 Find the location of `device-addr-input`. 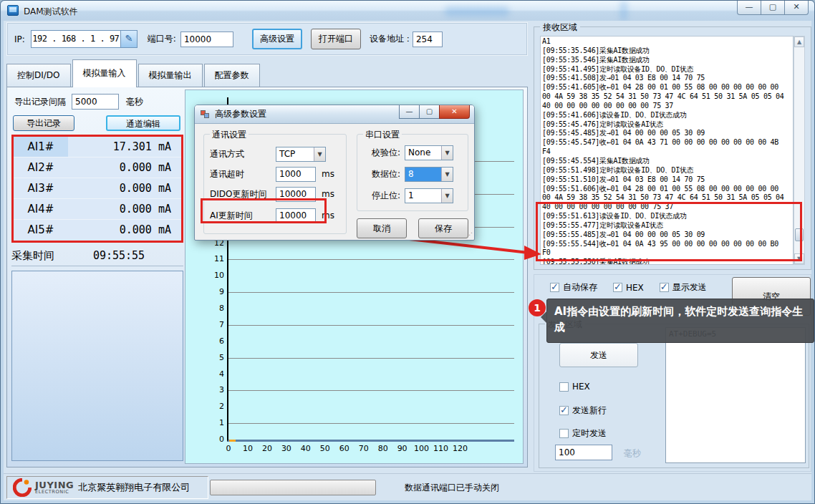

device-addr-input is located at coordinates (428, 39).